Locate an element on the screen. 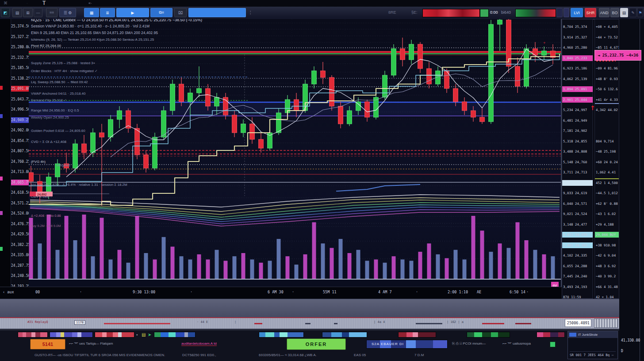 This screenshot has height=361, width=644. dom-row-ask: +48 3 6.92 is located at coordinates (607, 266).